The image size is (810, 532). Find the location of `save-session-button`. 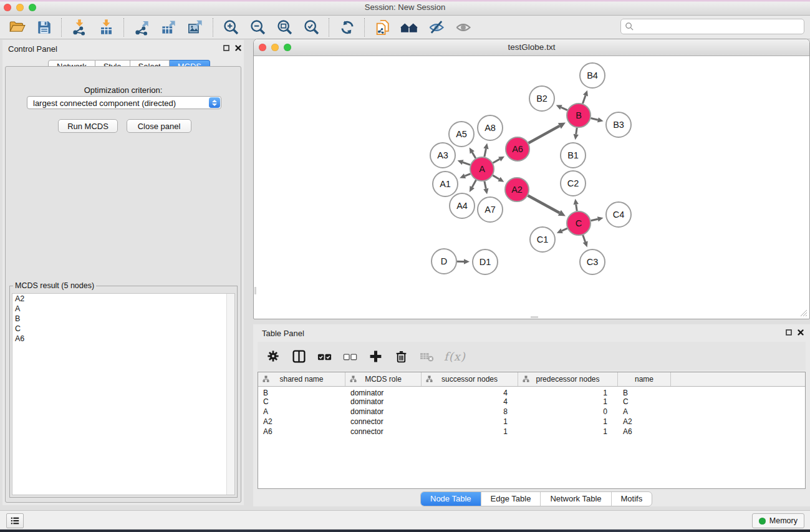

save-session-button is located at coordinates (44, 27).